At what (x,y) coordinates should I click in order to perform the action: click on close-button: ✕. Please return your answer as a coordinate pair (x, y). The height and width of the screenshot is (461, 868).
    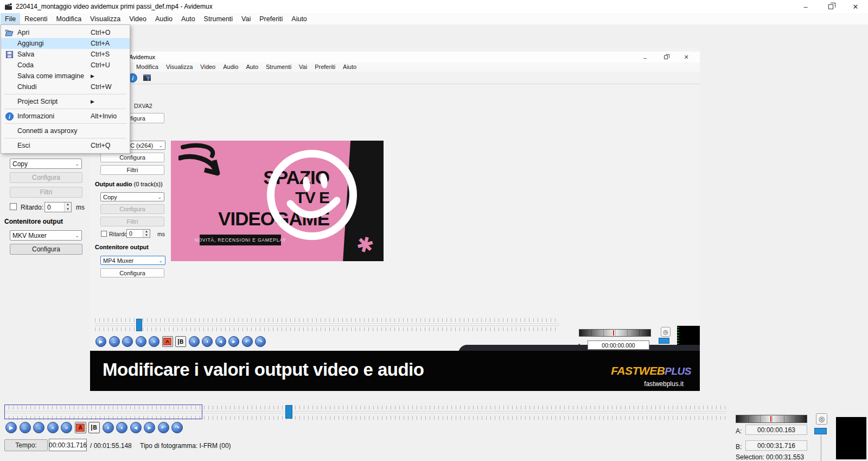
    Looking at the image, I should click on (856, 7).